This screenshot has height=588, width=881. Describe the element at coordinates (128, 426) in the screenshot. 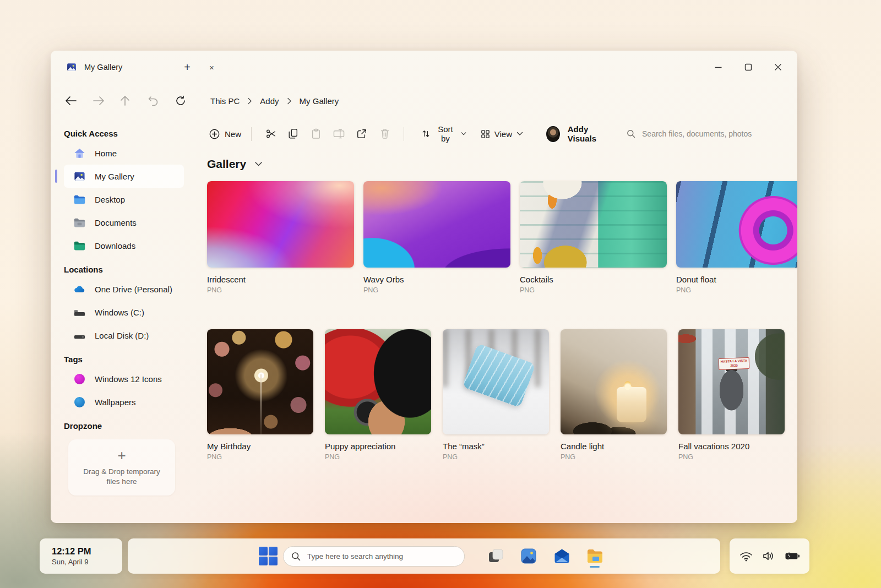

I see `section-dropzone: Dropzone` at that location.